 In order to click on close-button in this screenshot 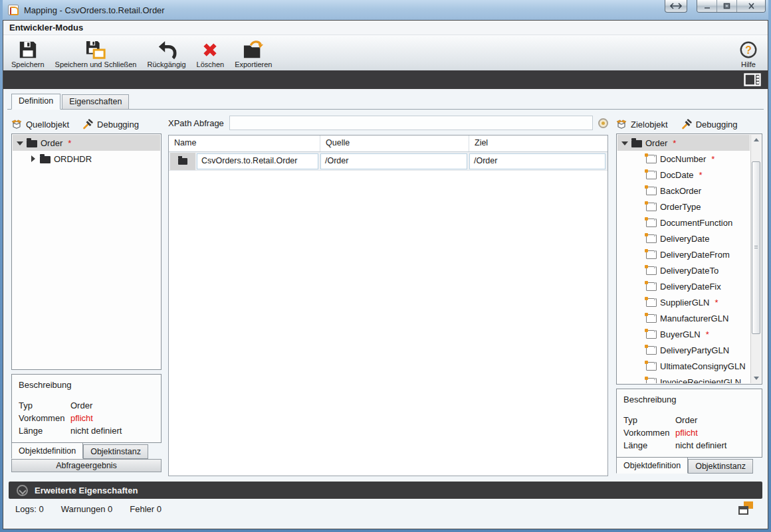, I will do `click(751, 6)`.